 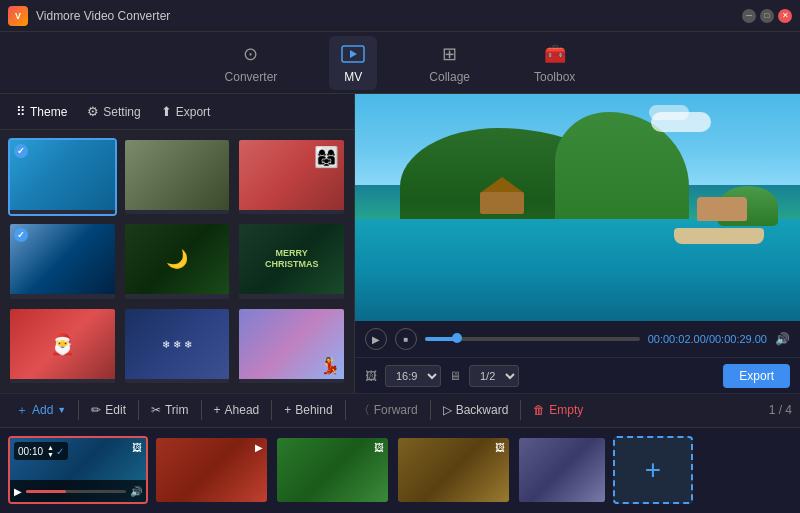 What do you see at coordinates (455, 376) in the screenshot?
I see `monitor-icon: 🖥` at bounding box center [455, 376].